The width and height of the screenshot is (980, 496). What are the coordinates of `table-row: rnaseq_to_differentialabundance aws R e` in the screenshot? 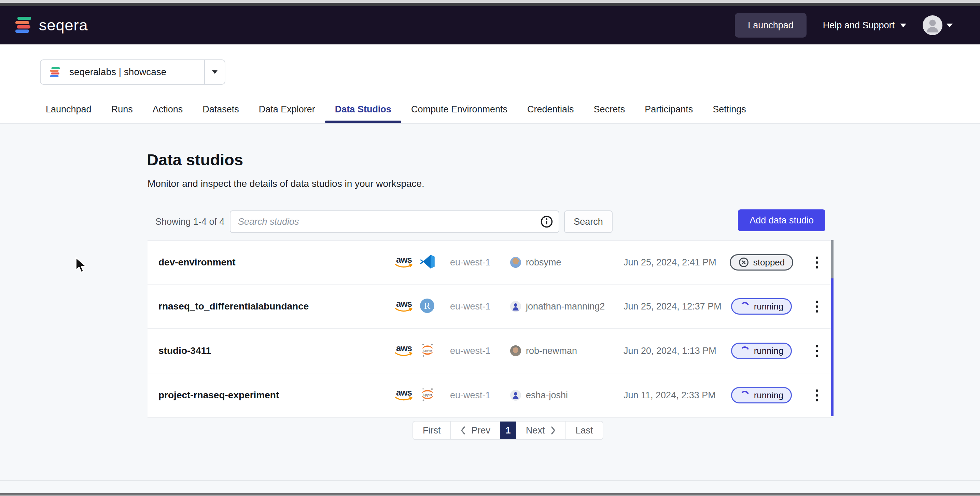 It's located at (490, 307).